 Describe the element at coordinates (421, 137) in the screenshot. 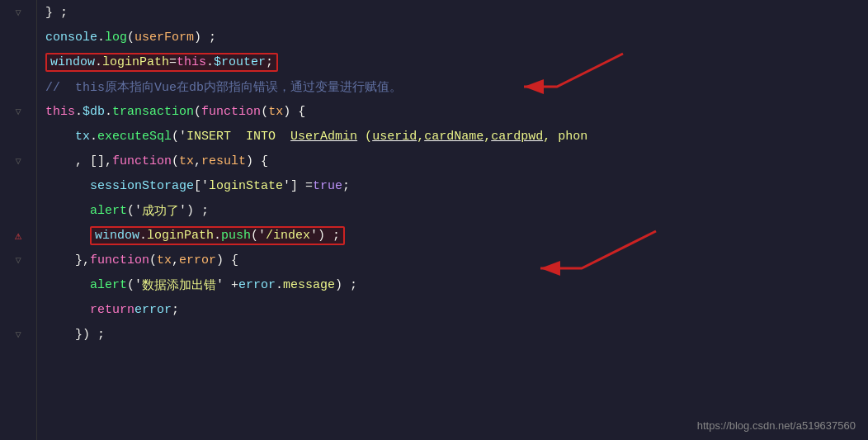

I see `code-6-comma1: ,` at that location.